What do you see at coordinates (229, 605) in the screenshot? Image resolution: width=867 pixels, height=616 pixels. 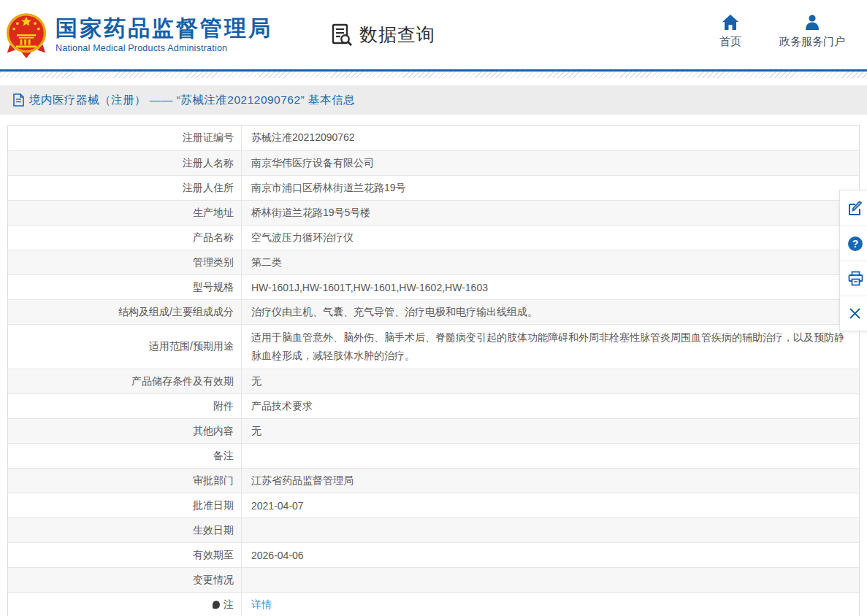 I see `note-label: 注` at bounding box center [229, 605].